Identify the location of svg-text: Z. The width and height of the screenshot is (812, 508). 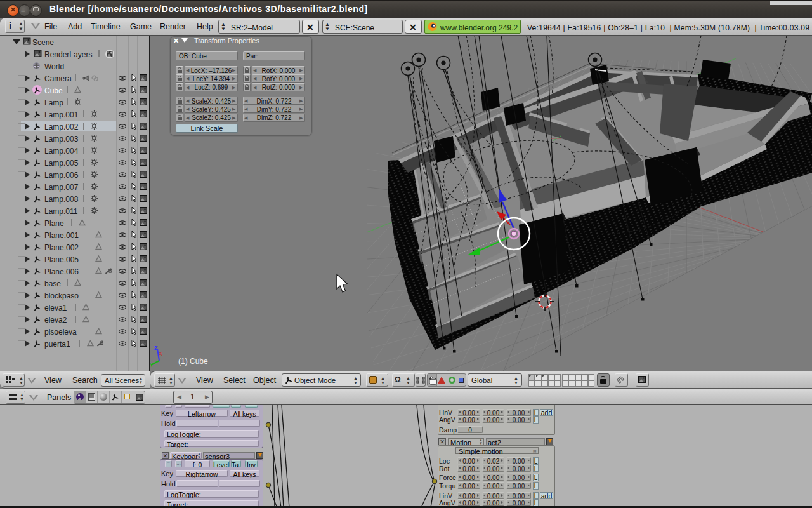
(156, 348).